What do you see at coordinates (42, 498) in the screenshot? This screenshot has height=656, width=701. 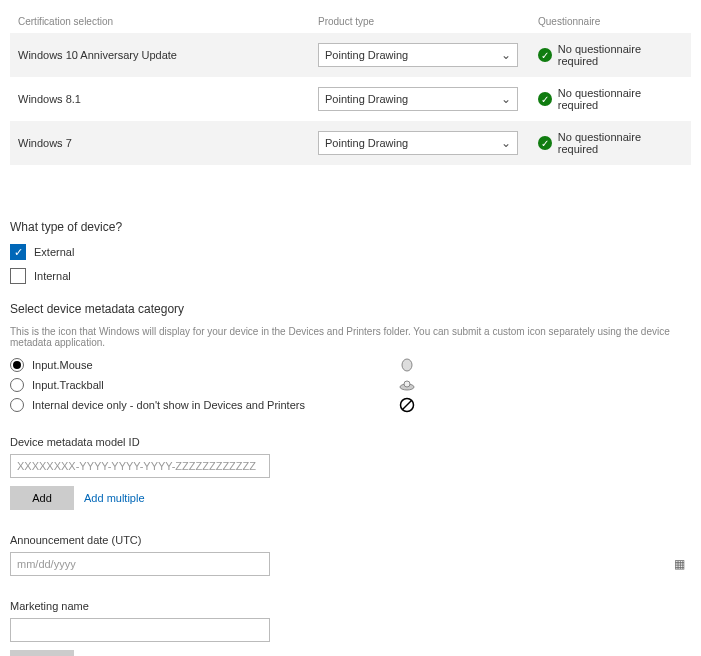 I see `model-id-add-button: Add` at bounding box center [42, 498].